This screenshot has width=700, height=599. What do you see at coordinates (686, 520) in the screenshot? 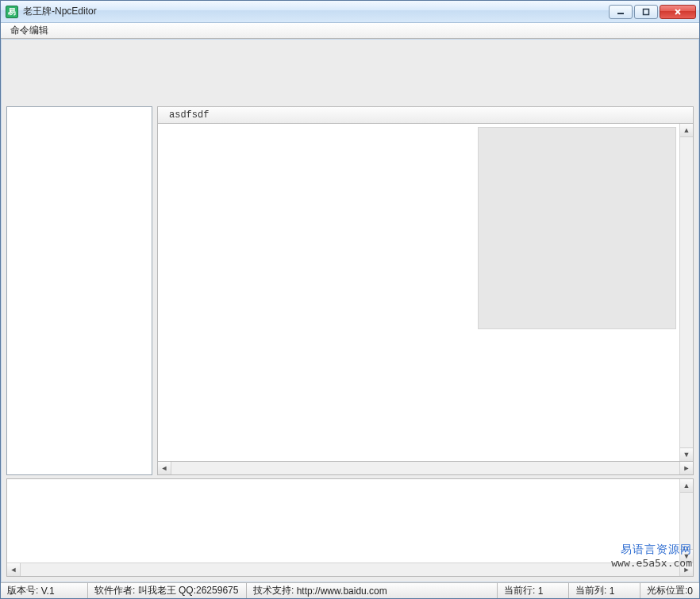
I see `output-vertical-scrollbar: ▲ ▼` at bounding box center [686, 520].